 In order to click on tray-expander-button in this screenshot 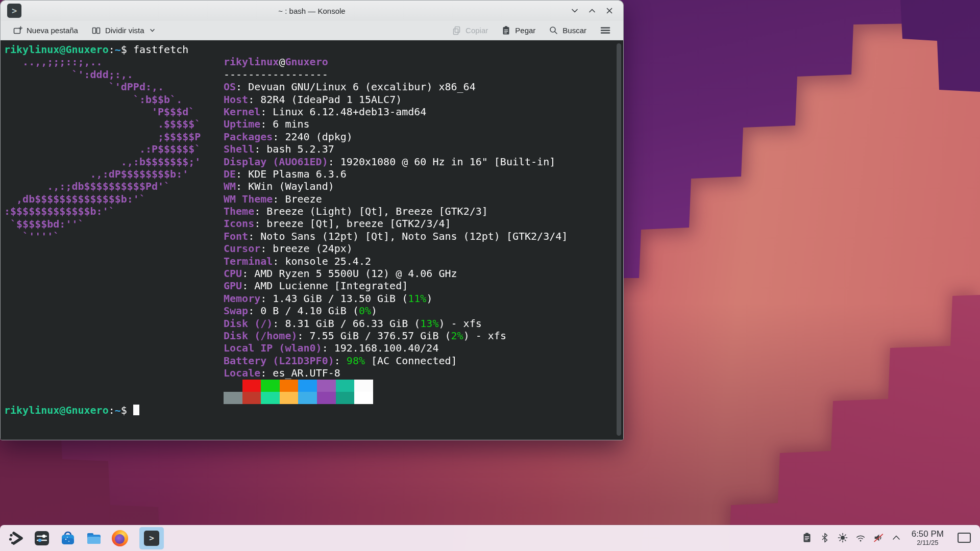, I will do `click(896, 538)`.